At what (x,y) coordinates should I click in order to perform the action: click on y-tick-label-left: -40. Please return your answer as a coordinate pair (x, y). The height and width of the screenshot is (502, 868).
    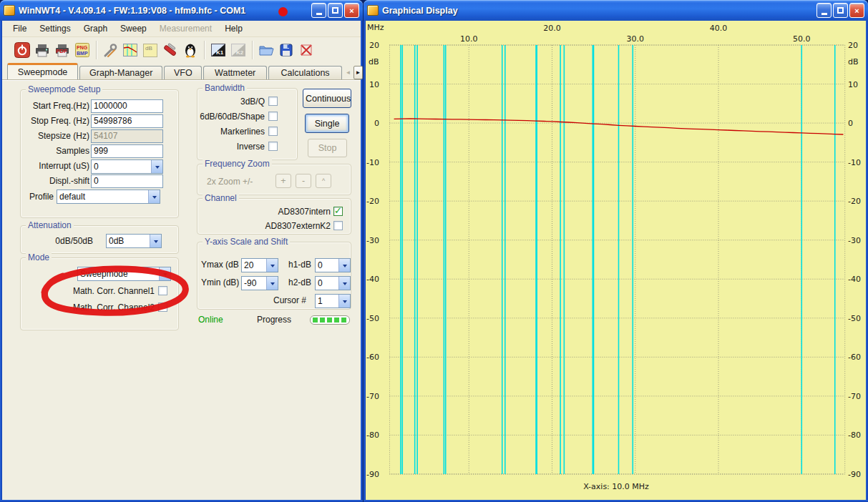
    Looking at the image, I should click on (373, 279).